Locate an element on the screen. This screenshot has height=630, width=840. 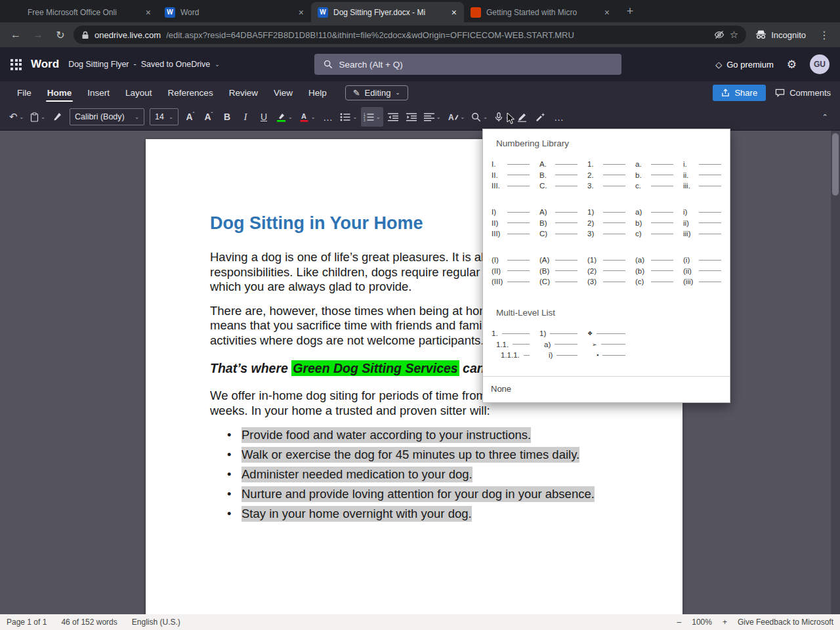
numbering-option: (I)(II)(III) is located at coordinates (511, 270).